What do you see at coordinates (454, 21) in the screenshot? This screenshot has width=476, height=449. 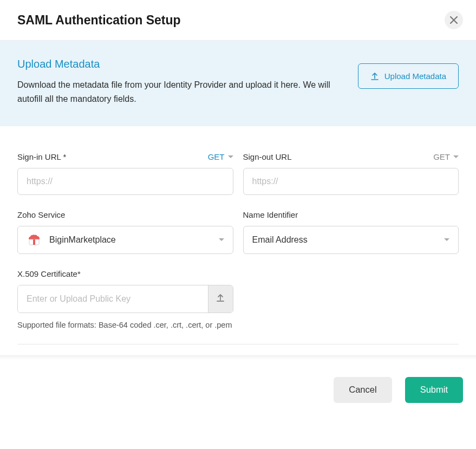 I see `close-icon` at bounding box center [454, 21].